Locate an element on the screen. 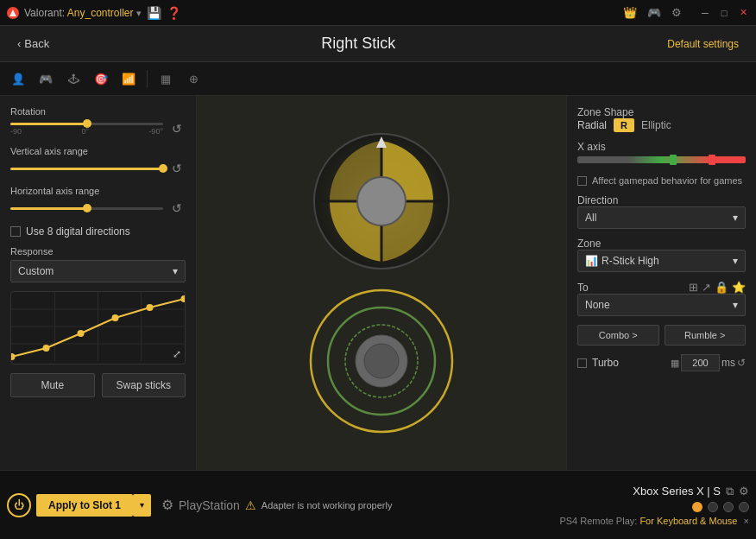 Image resolution: width=756 pixels, height=539 pixels. back-button: ‹ Back is located at coordinates (33, 43).